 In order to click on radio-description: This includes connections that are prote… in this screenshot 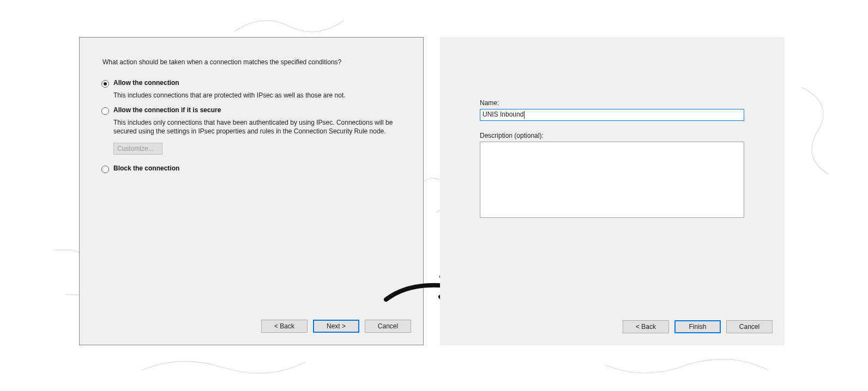, I will do `click(255, 95)`.